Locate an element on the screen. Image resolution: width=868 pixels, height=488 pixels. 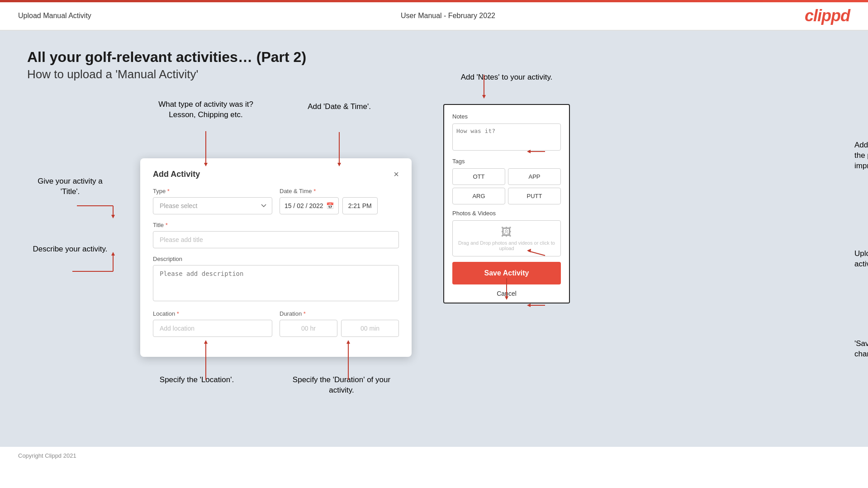
top-bar: Upload Manual Activity User Manual - Feb… is located at coordinates (434, 15).